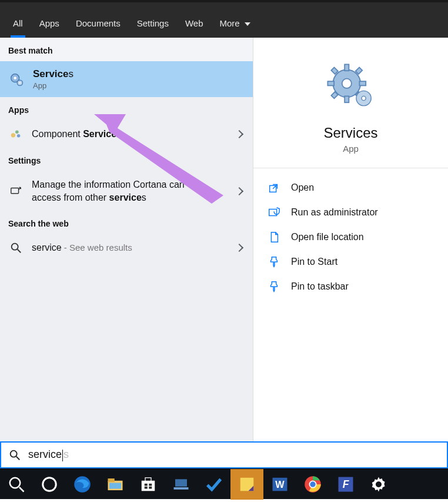  Describe the element at coordinates (126, 159) in the screenshot. I see `section-settings: Settings` at that location.